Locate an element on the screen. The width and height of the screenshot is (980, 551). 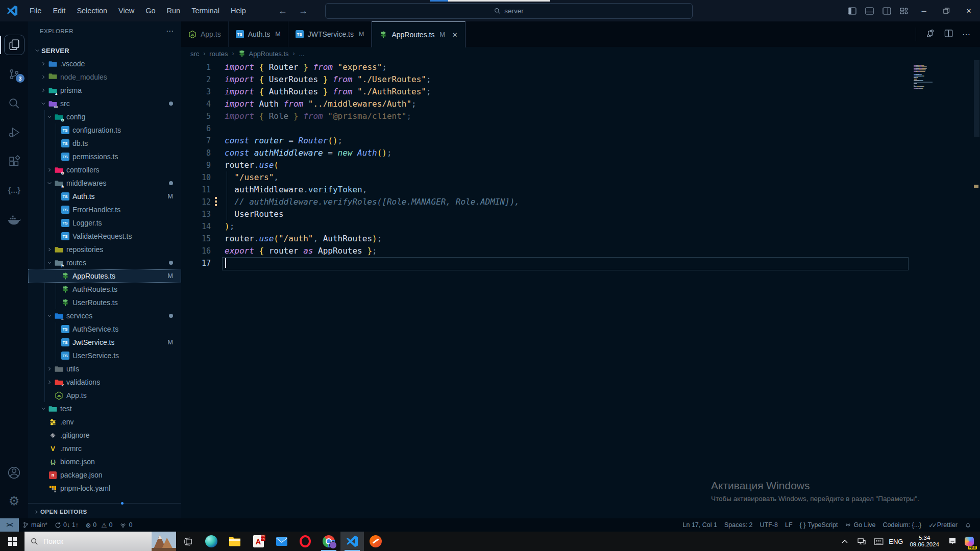
start-button is located at coordinates (12, 541).